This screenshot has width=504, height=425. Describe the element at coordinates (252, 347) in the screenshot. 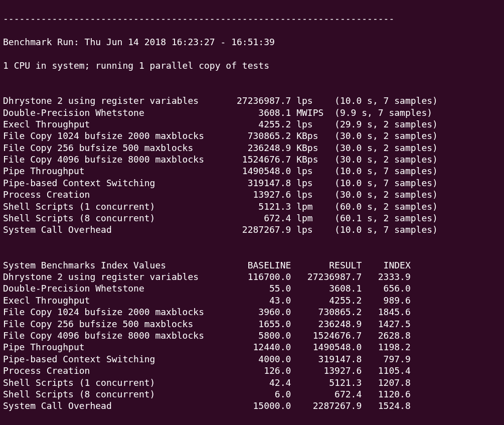

I see `index-row: Pipe Throughput 12440.0 1490548.0 1198.2` at that location.